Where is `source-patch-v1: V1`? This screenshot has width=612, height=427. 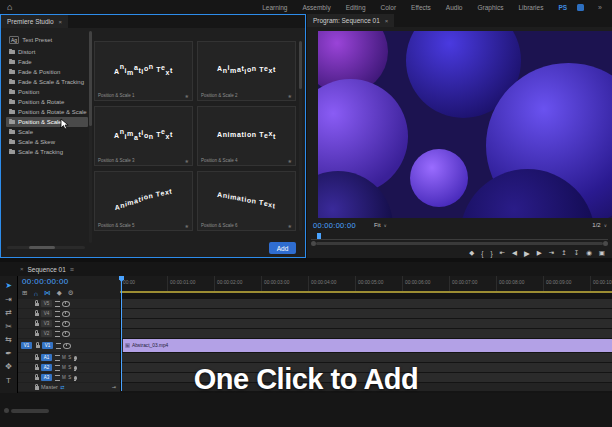
source-patch-v1: V1 is located at coordinates (26, 346).